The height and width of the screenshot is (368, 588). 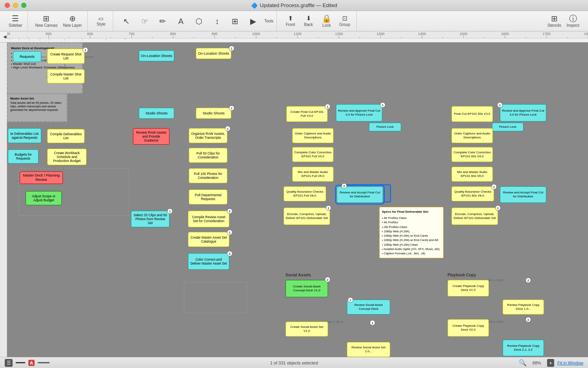 What do you see at coordinates (150, 219) in the screenshot?
I see `select-25-clips: Select 25 Clips and 50 Photos from Revie…` at bounding box center [150, 219].